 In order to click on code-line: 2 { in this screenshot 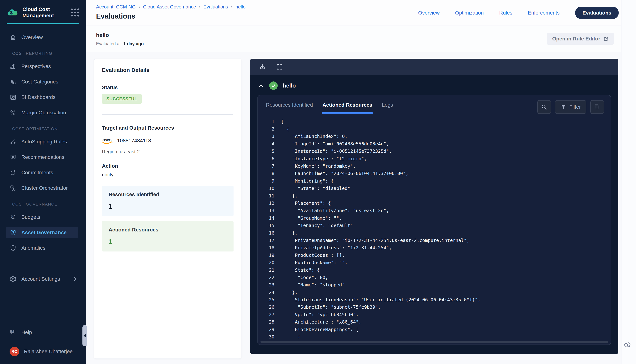, I will do `click(437, 129)`.